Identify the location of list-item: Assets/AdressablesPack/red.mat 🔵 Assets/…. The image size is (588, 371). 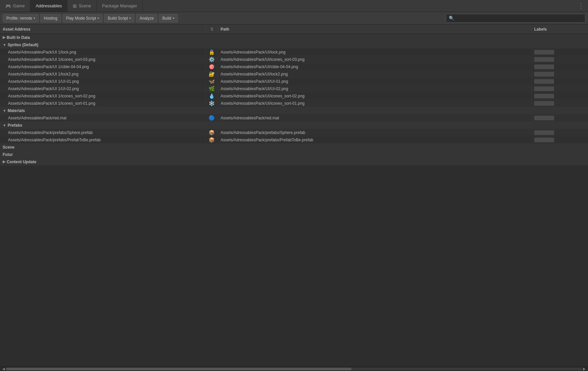
(294, 118).